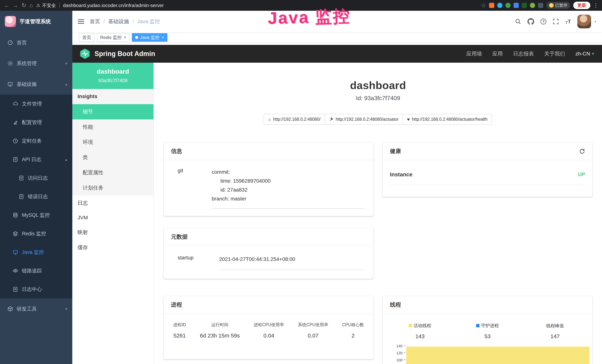 This screenshot has height=364, width=602. Describe the element at coordinates (22, 43) in the screenshot. I see `sidebar-item-label: 首页` at that location.